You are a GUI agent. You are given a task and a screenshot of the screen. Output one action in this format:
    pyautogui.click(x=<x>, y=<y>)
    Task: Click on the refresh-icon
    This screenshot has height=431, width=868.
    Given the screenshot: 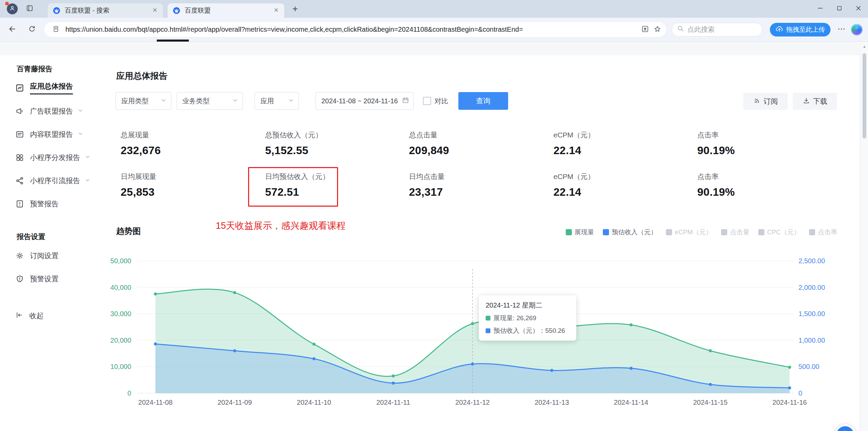 What is the action you would take?
    pyautogui.click(x=32, y=30)
    